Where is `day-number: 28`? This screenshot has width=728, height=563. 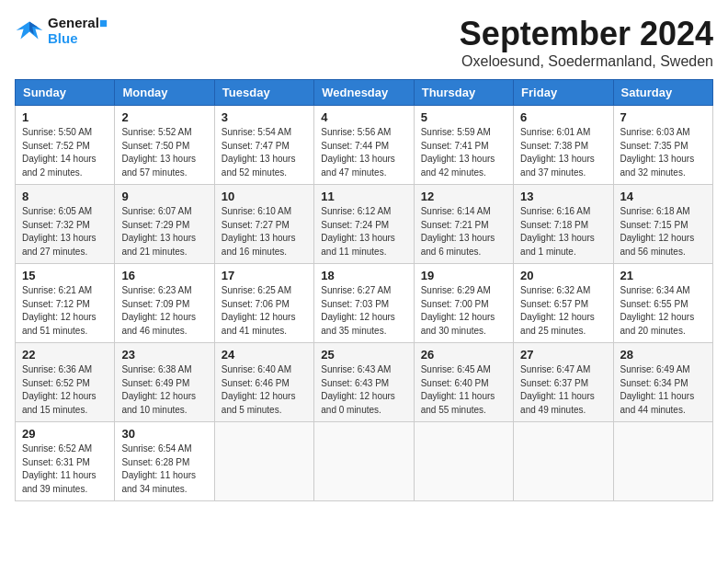 day-number: 28 is located at coordinates (664, 355).